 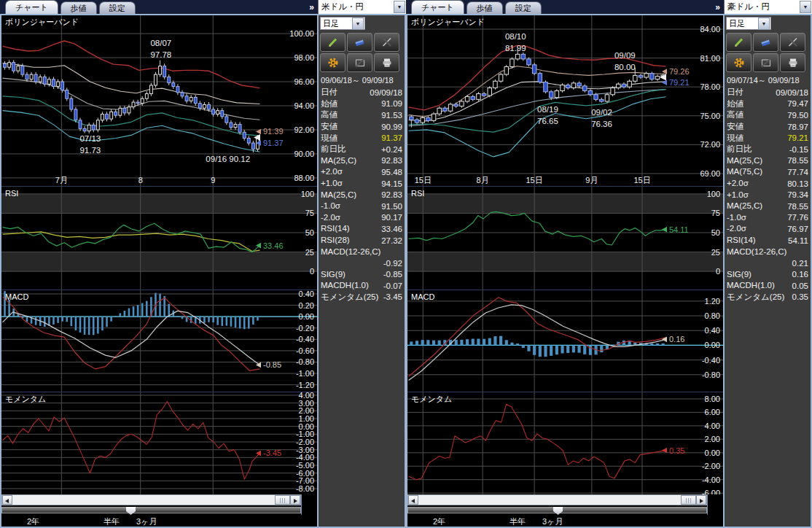 I want to click on currency-pair-select: 米ドル・円 ▼, so click(x=362, y=7).